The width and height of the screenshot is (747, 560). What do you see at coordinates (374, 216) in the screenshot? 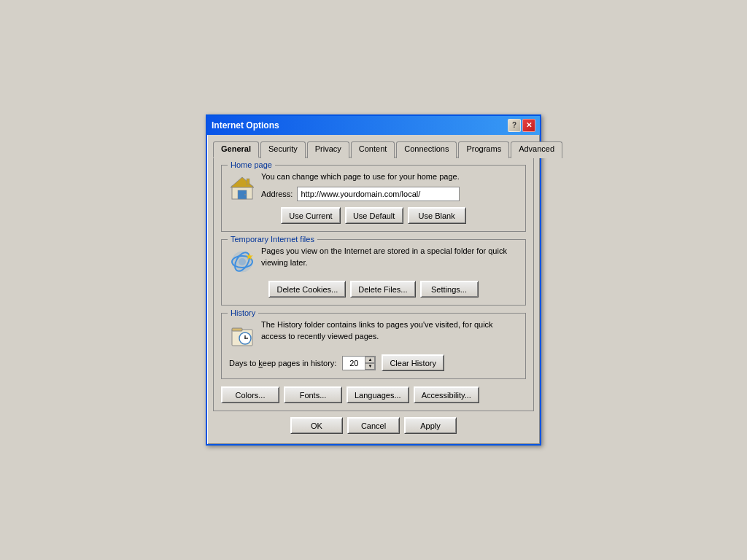
I see `use-default-button: Use Default` at bounding box center [374, 216].